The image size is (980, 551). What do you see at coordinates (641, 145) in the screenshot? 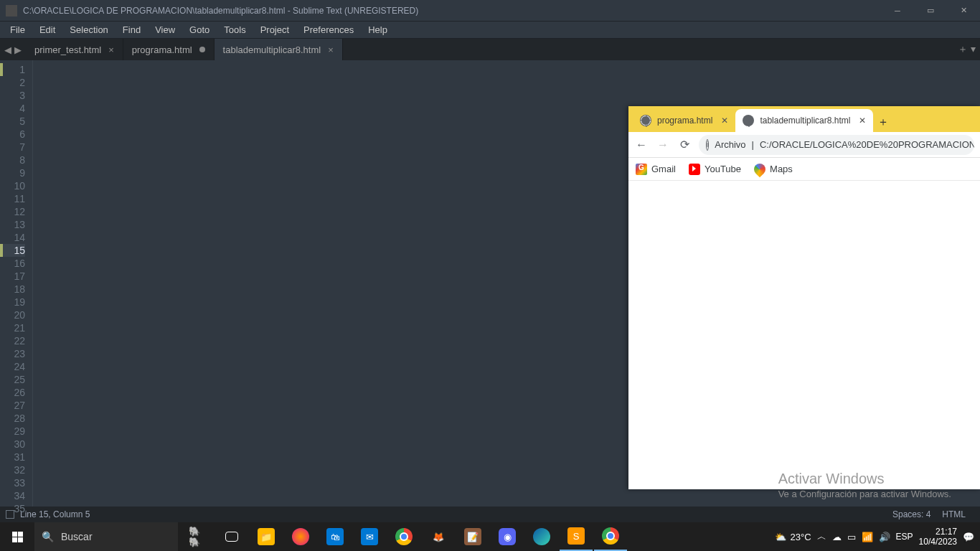
I see `back-button: ←` at bounding box center [641, 145].